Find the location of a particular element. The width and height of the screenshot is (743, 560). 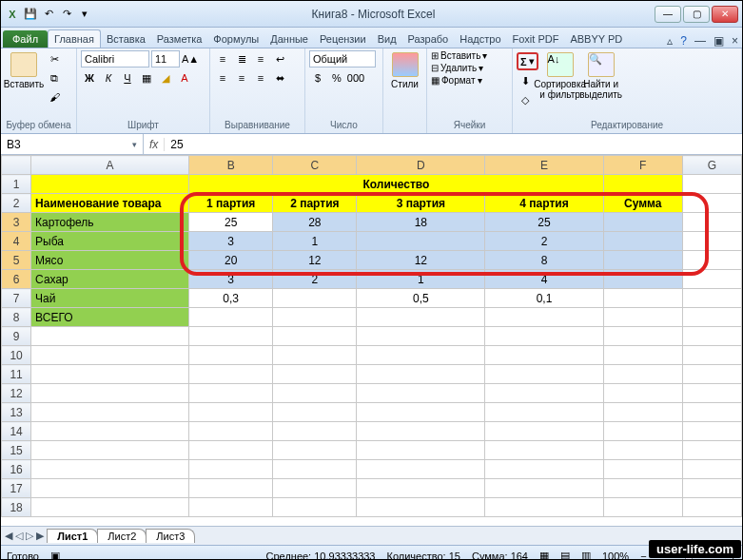

cell-G17 is located at coordinates (712, 489).